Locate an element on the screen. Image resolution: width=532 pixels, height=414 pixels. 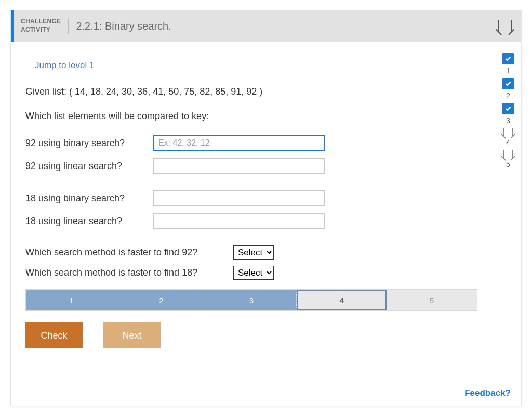
given-list: Given list: ( 14, 18, 24, 30, 36, 41, 50… is located at coordinates (266, 92).